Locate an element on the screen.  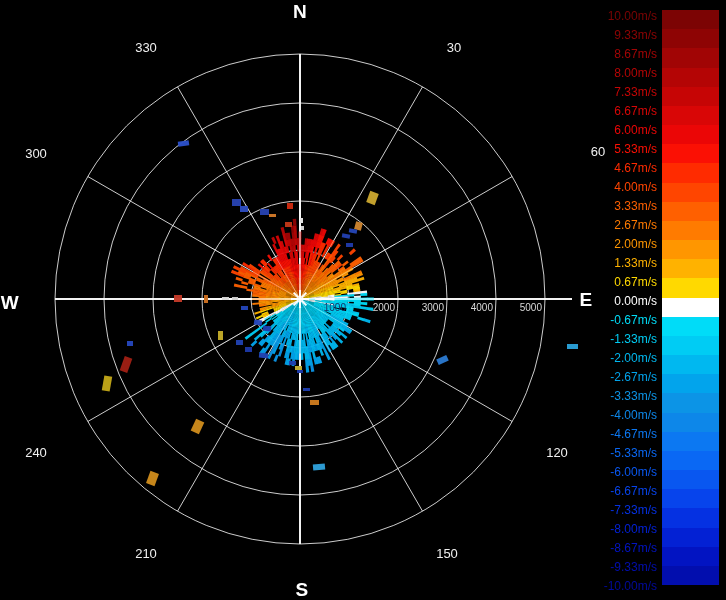
range-label-2000: 2000 is located at coordinates (384, 308).